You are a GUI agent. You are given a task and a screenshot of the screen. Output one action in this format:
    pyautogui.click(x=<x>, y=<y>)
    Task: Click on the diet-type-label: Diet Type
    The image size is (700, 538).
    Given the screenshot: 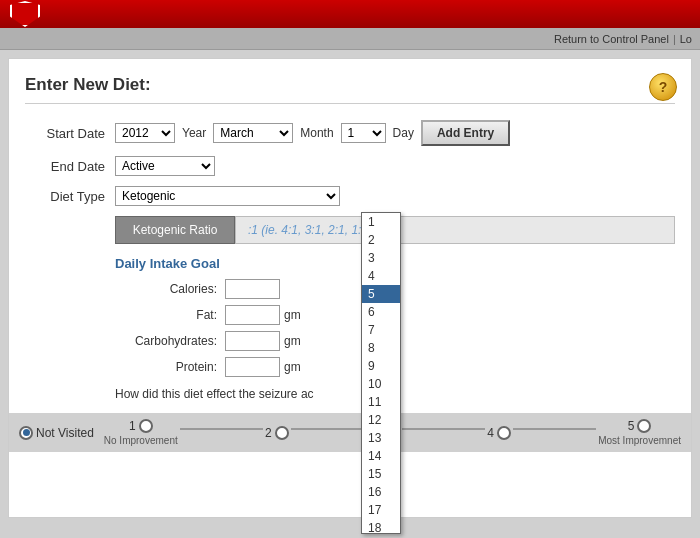 What is the action you would take?
    pyautogui.click(x=70, y=196)
    